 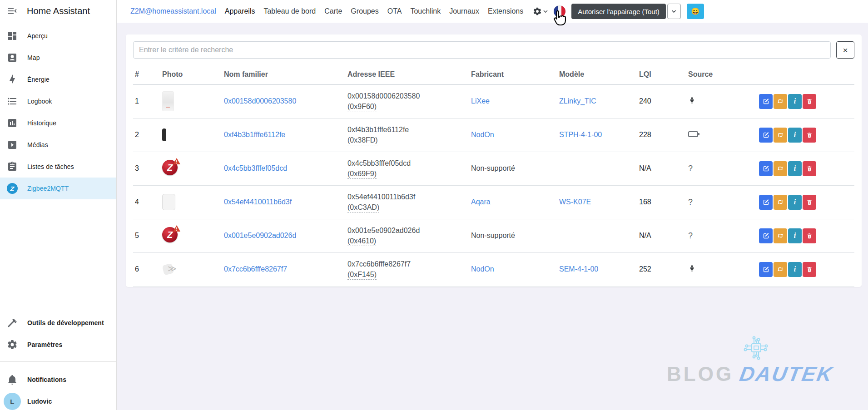 I want to click on map-person-icon, so click(x=12, y=58).